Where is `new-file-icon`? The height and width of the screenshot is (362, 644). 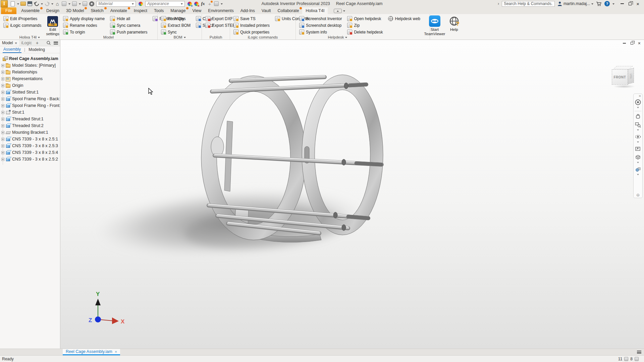
new-file-icon is located at coordinates (13, 4).